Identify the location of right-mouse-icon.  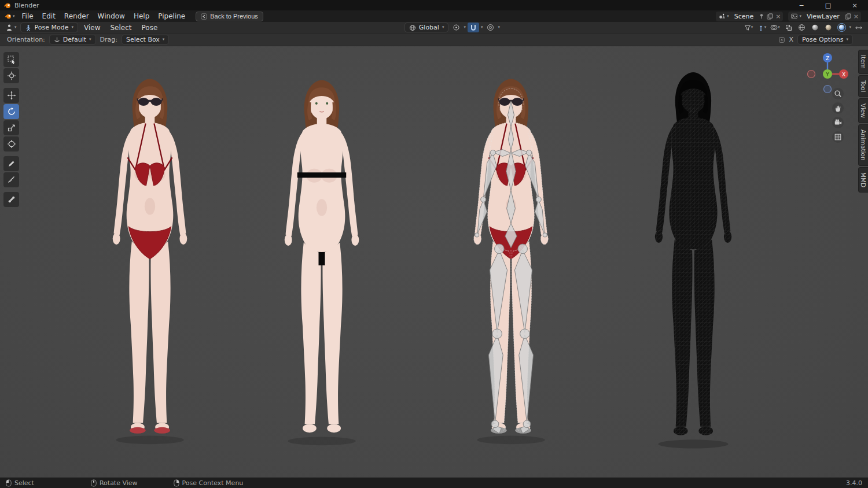
(176, 483).